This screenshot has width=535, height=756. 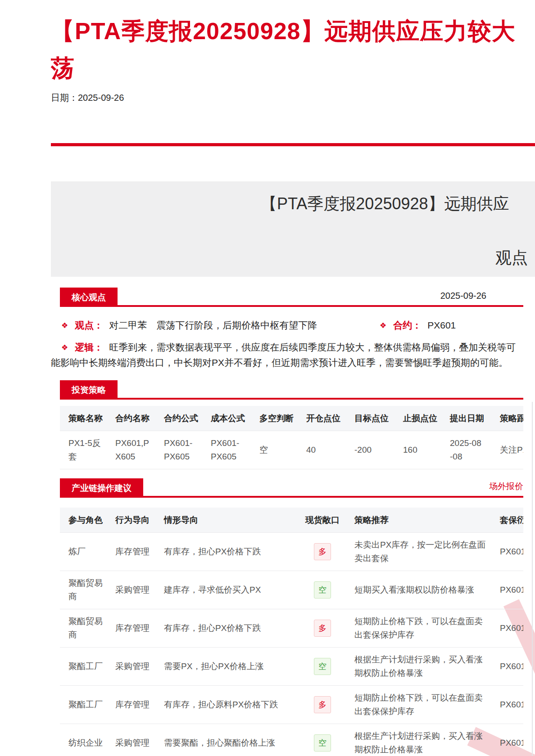 I want to click on publish-date-label: 日期：, so click(x=64, y=98).